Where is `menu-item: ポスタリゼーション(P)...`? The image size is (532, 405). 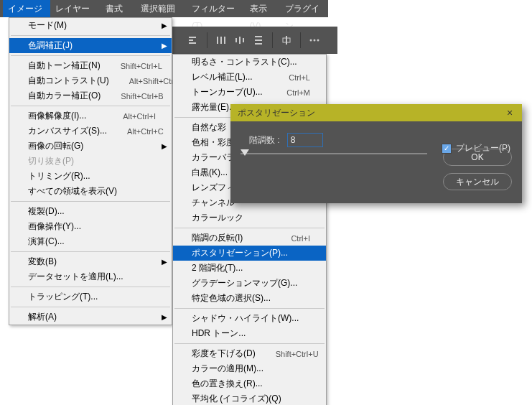 menu-item: ポスタリゼーション(P)... is located at coordinates (250, 253).